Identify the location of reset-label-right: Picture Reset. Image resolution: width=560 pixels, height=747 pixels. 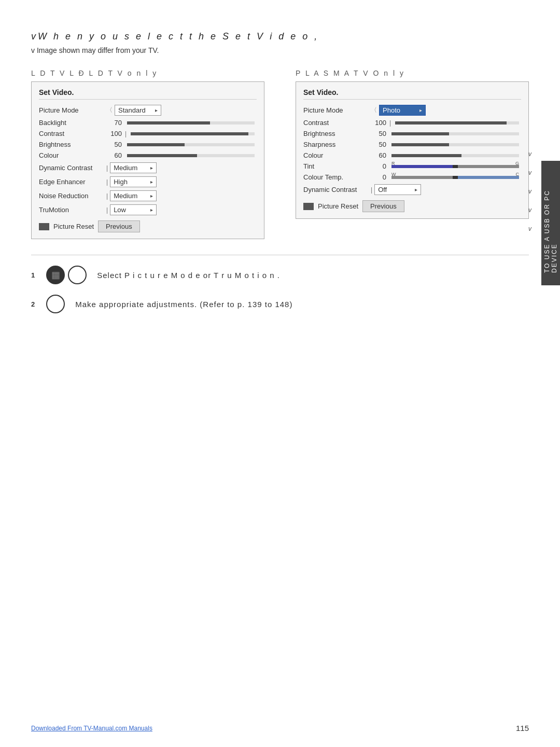
(338, 206).